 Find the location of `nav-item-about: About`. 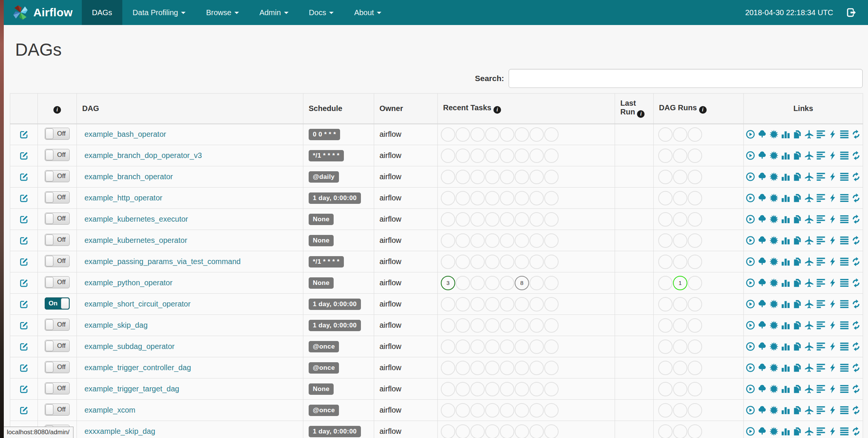

nav-item-about: About is located at coordinates (368, 13).